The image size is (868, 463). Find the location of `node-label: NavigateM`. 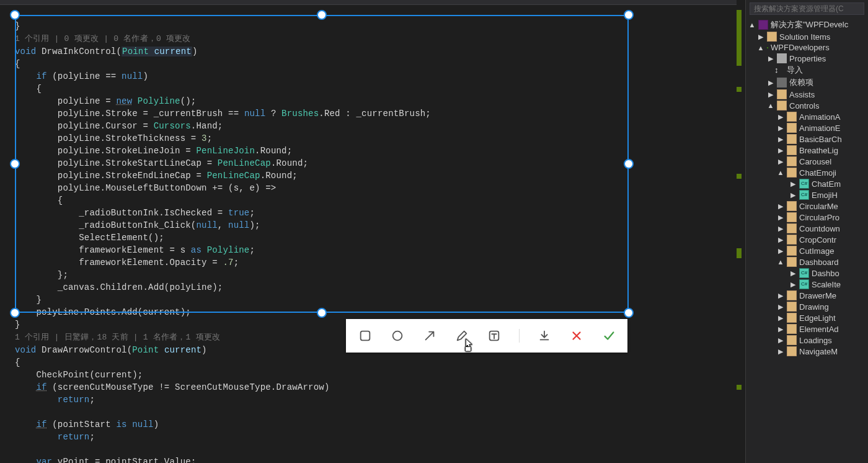

node-label: NavigateM is located at coordinates (818, 351).